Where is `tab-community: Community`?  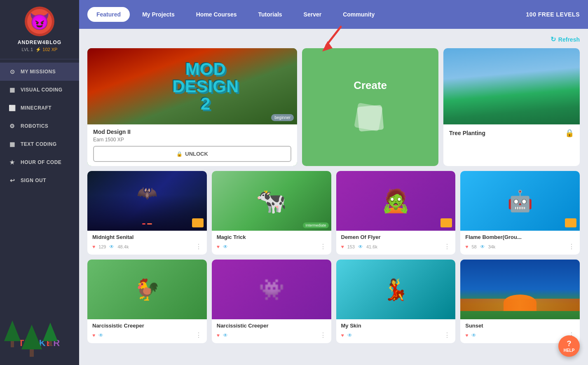 tab-community: Community is located at coordinates (358, 14).